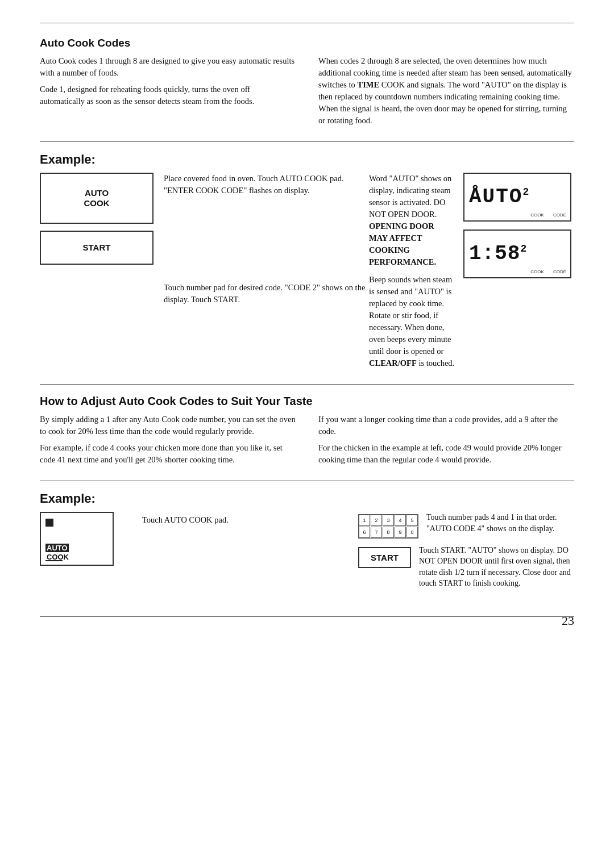 This screenshot has width=614, height=868. What do you see at coordinates (499, 197) in the screenshot?
I see `display-auto-text: ÅUTO2` at bounding box center [499, 197].